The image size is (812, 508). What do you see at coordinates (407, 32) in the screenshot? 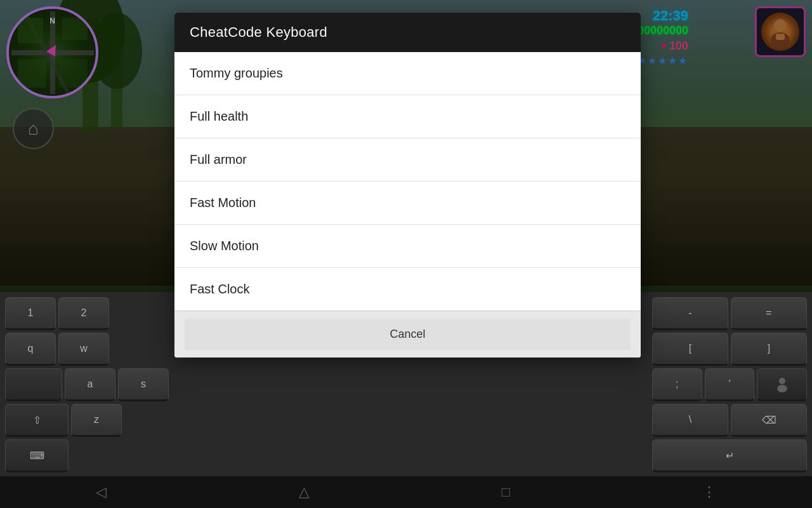
I see `dialog-title-bar: CheatCode Keyboard` at bounding box center [407, 32].